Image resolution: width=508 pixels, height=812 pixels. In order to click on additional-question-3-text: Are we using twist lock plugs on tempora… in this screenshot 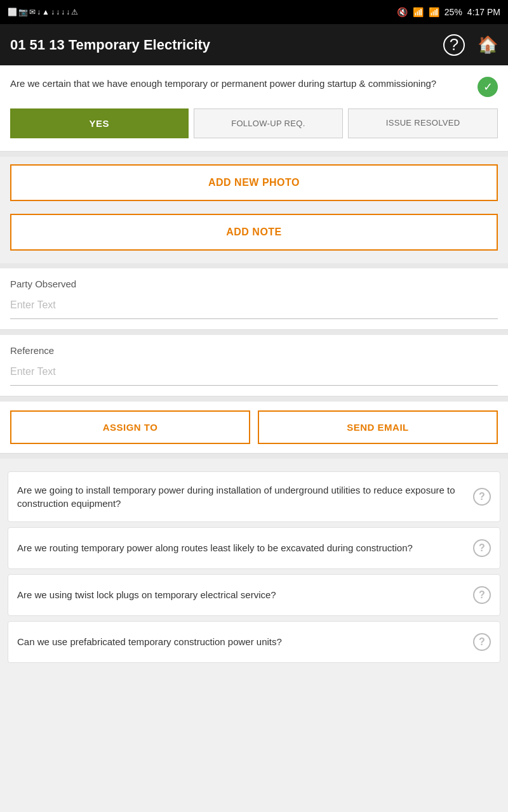, I will do `click(245, 595)`.